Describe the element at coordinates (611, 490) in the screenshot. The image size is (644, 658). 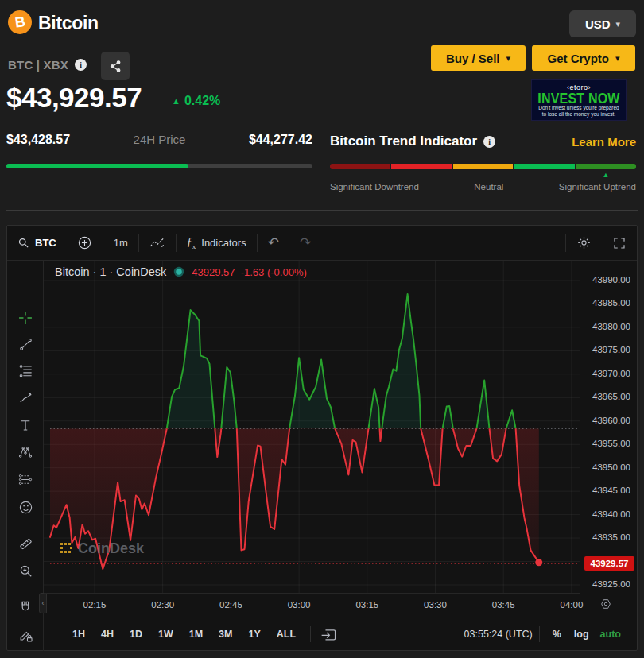
I see `price-axis-label: 43945.00` at that location.